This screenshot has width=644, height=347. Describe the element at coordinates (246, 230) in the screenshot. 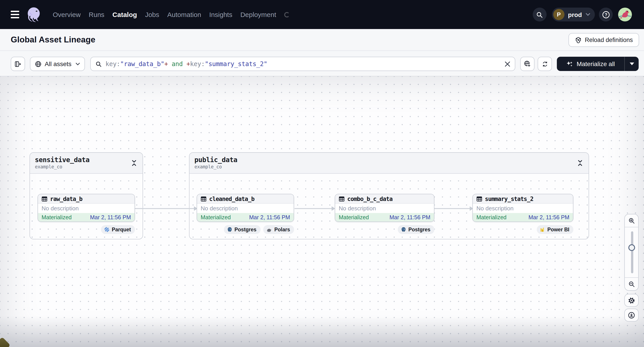

I see `asset-badges-cleaned-data-b: Postgres Polars` at that location.